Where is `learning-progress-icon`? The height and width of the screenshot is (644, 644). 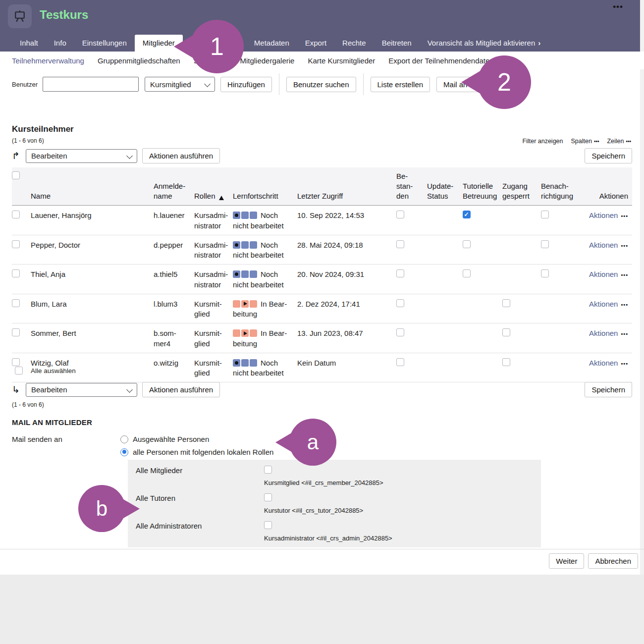
learning-progress-icon is located at coordinates (245, 274).